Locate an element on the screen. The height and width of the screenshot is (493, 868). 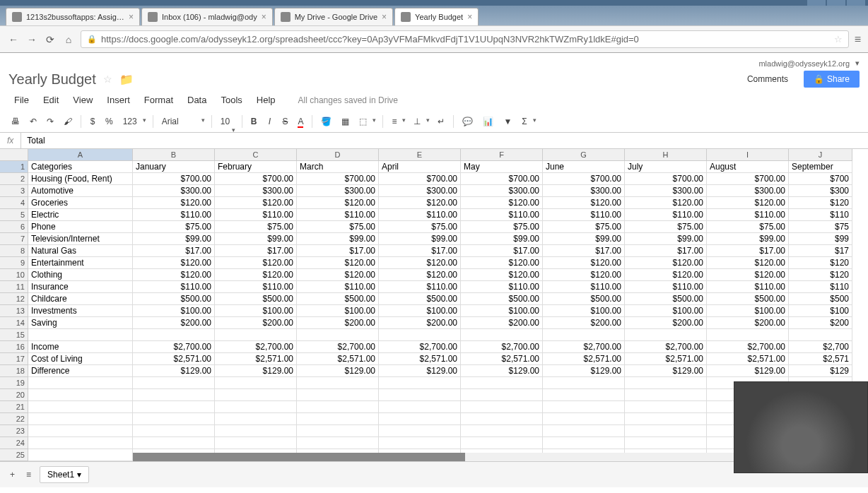
browser-tab: Inbox (106) - mladwig@ody × is located at coordinates (207, 17).